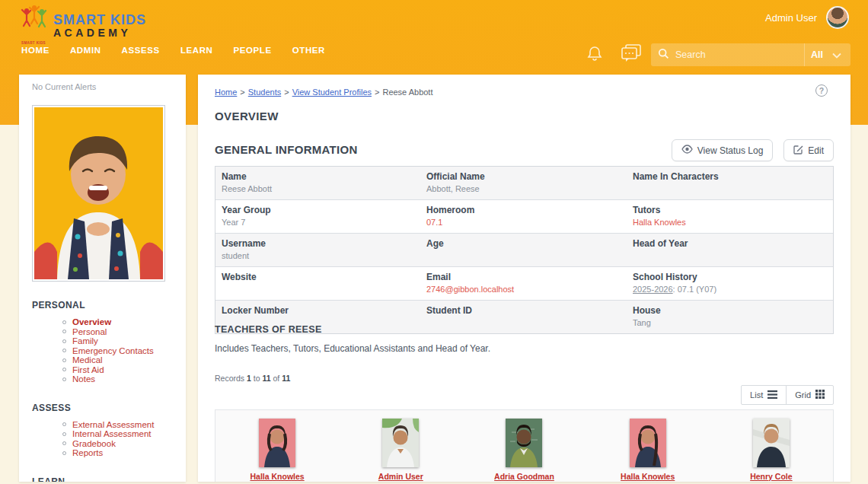 Image resolution: width=868 pixels, height=484 pixels. I want to click on search-scope-value: All, so click(817, 55).